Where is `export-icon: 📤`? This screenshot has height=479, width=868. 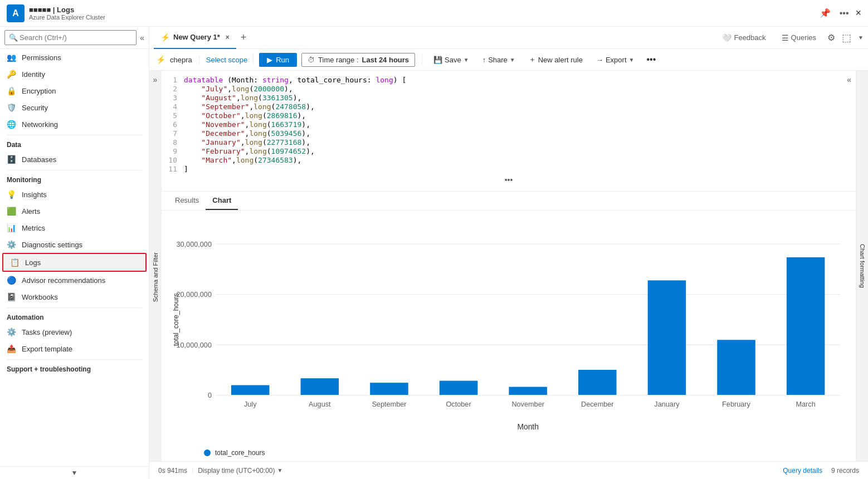 export-icon: 📤 is located at coordinates (11, 349).